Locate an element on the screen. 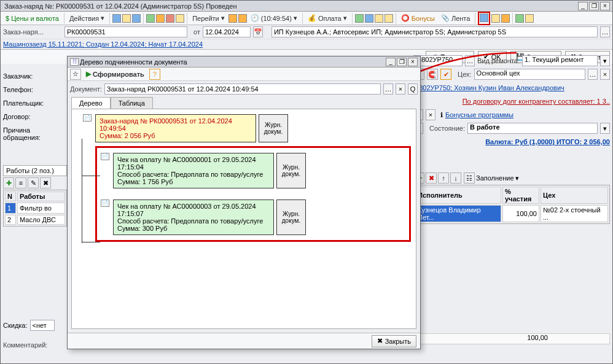  pay-button: 💰Оплата ▾ is located at coordinates (327, 18).